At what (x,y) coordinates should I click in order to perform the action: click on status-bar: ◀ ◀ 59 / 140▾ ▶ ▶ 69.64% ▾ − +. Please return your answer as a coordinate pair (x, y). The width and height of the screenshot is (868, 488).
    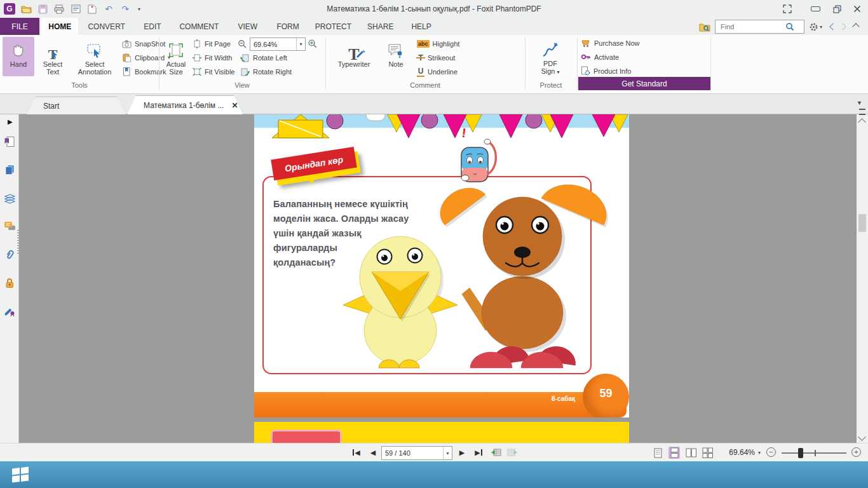
    Looking at the image, I should click on (434, 452).